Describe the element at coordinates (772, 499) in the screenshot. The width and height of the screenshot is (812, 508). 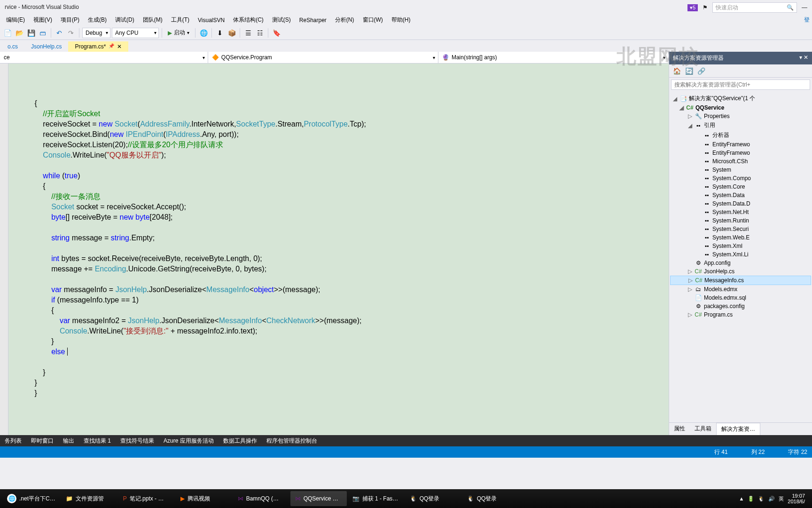
I see `system-tray: ▲ 🔋 🐧 🔊 英 19:072018/6/` at that location.